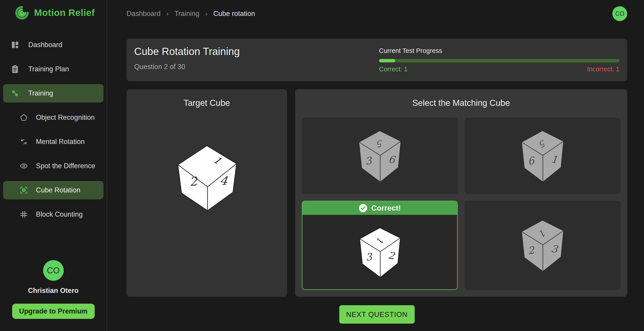 Image resolution: width=644 pixels, height=331 pixels. Describe the element at coordinates (187, 67) in the screenshot. I see `question-counter: Question 2 of 30` at that location.